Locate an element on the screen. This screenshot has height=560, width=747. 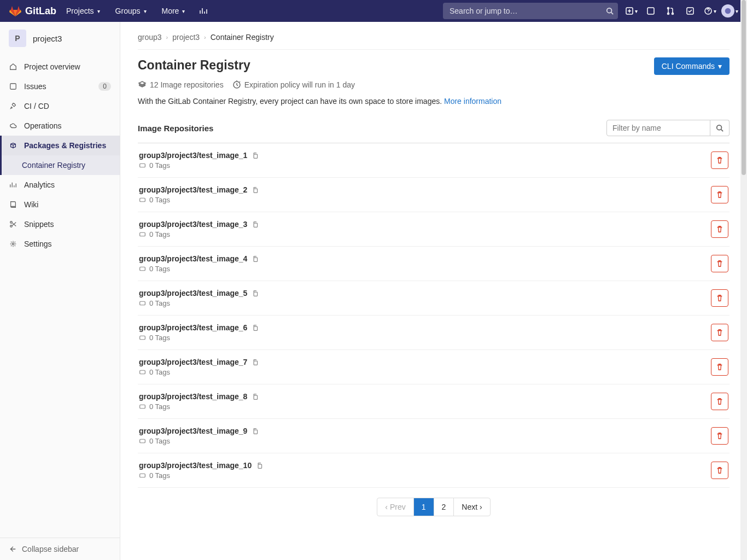
breadcrumb-group: group3 is located at coordinates (150, 37).